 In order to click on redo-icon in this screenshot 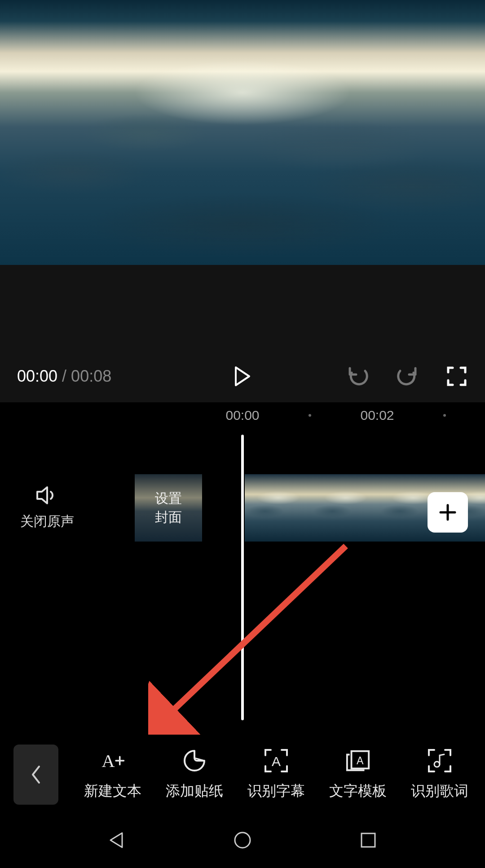, I will do `click(407, 376)`.